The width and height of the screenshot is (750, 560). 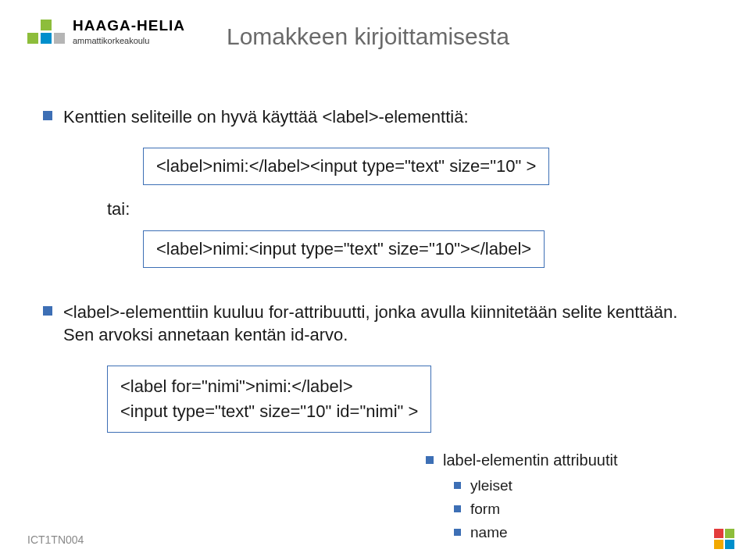 What do you see at coordinates (724, 539) in the screenshot?
I see `corner-decoration` at bounding box center [724, 539].